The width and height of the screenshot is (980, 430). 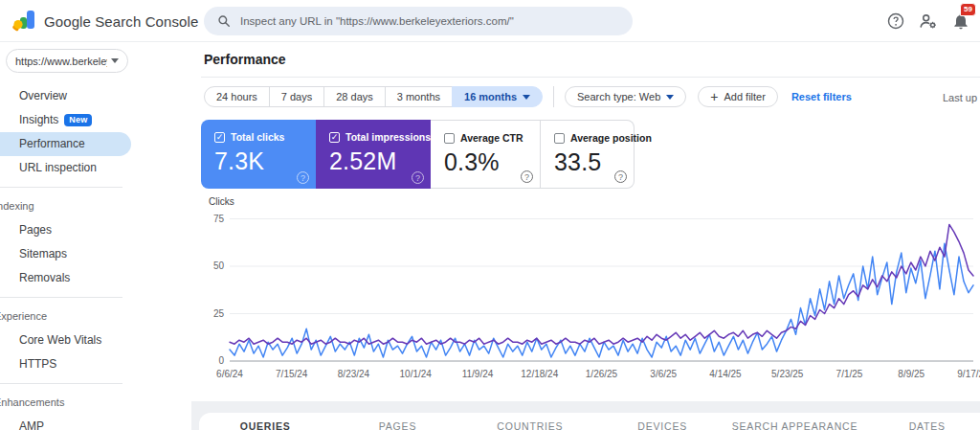 I want to click on metric-card-header: Average CTR, so click(x=492, y=138).